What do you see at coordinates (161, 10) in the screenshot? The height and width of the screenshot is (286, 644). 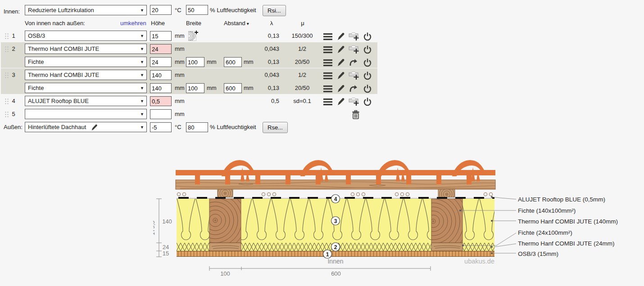 I see `inside-temperature-input` at bounding box center [161, 10].